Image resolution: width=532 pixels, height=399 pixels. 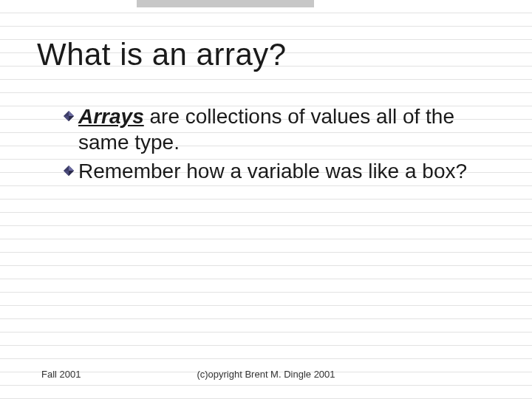 I want to click on slide-footer: Fall 2001 (c)opyright Brent M. Dingle 20…, so click(x=266, y=374).